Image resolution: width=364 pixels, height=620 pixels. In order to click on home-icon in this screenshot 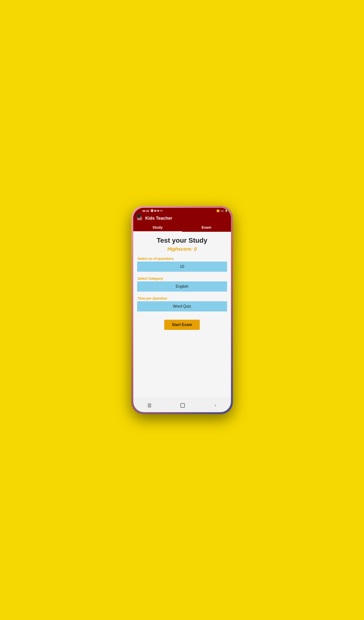, I will do `click(183, 405)`.